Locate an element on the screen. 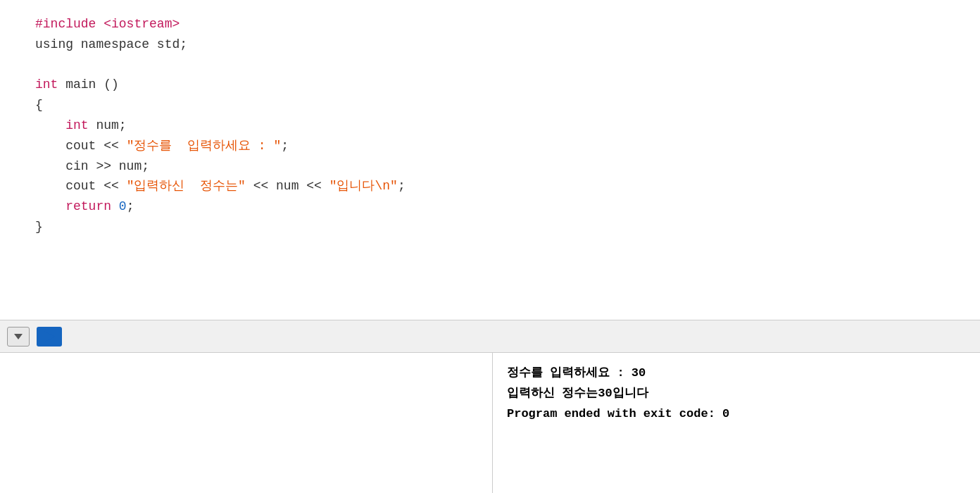 Image resolution: width=980 pixels, height=493 pixels. output-right-panel: 정수를 입력하세요 : 30 입력하신 정수는30입니다 Program end… is located at coordinates (736, 423).